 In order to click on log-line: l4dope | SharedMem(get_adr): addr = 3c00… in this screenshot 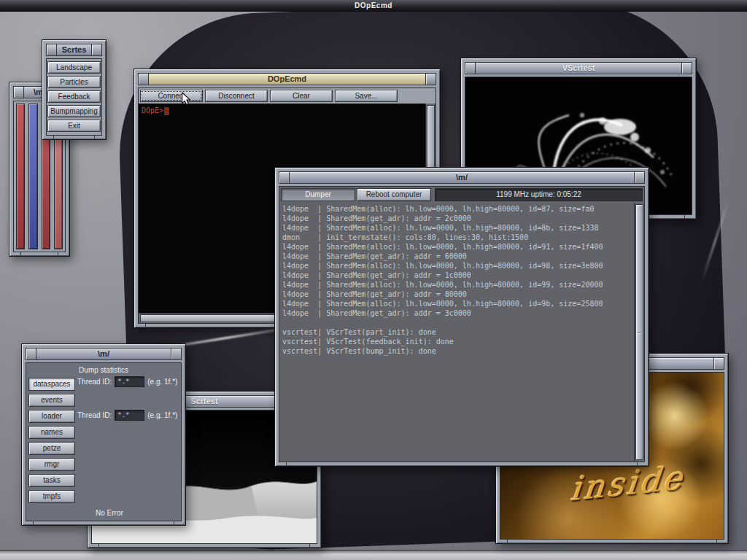, I will do `click(457, 314)`.